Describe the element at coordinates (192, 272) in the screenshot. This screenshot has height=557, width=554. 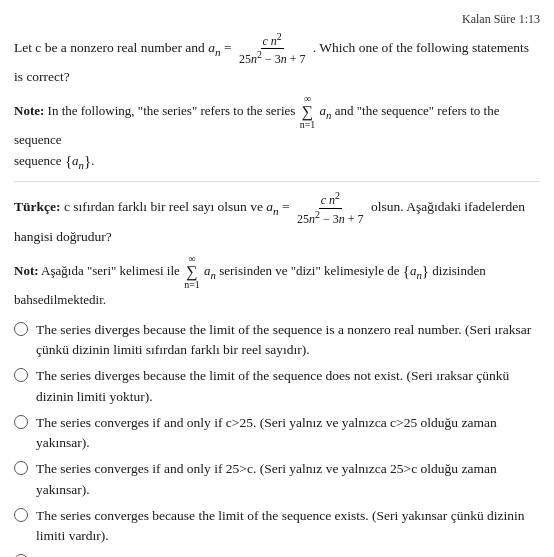
I see `sigma-symbol-turkish: ∞ ∑ n=1` at that location.